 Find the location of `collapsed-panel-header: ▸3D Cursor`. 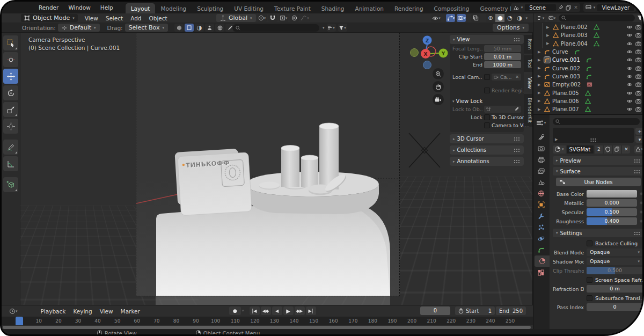

collapsed-panel-header: ▸3D Cursor is located at coordinates (487, 138).